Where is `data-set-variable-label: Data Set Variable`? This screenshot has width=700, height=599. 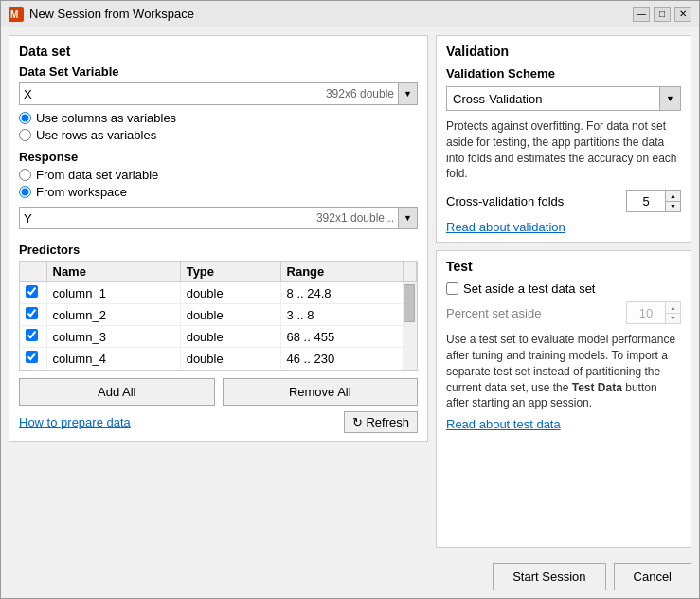
data-set-variable-label: Data Set Variable is located at coordinates (218, 72).